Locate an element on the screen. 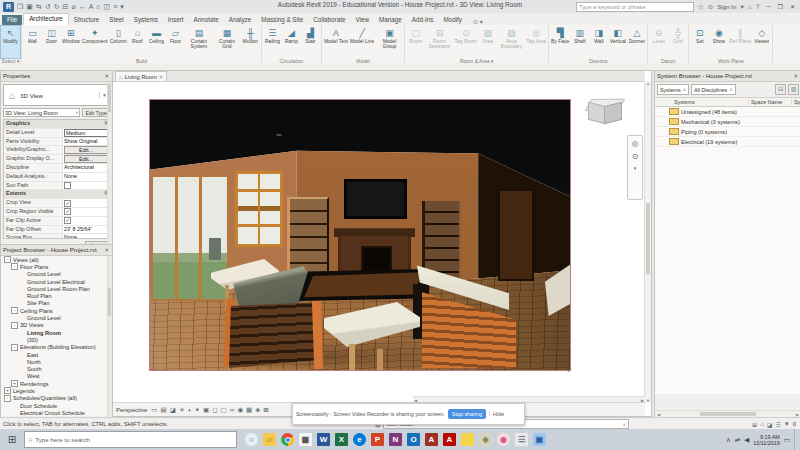  properties-header: Properties ✕ is located at coordinates (56, 76).